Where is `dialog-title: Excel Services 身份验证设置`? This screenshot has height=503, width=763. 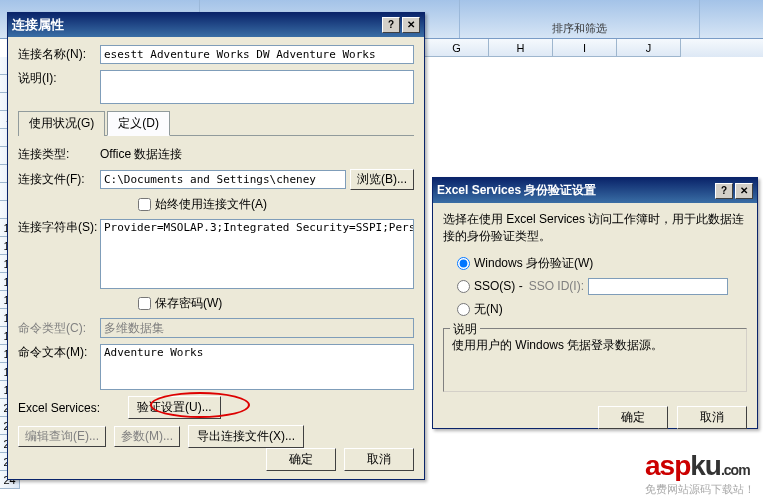
dialog-title: Excel Services 身份验证设置 is located at coordinates (575, 190).